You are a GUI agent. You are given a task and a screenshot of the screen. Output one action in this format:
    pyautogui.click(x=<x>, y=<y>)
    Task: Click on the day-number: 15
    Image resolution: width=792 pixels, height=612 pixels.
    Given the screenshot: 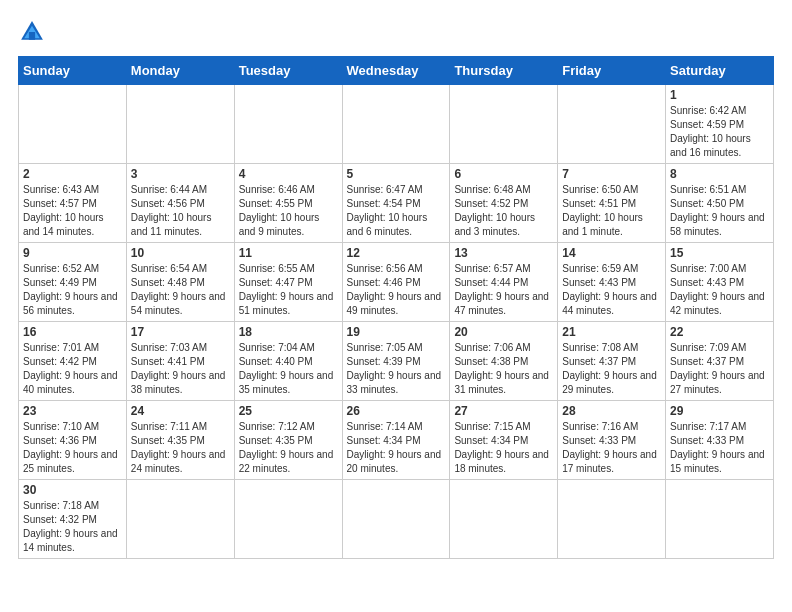 What is the action you would take?
    pyautogui.click(x=720, y=253)
    